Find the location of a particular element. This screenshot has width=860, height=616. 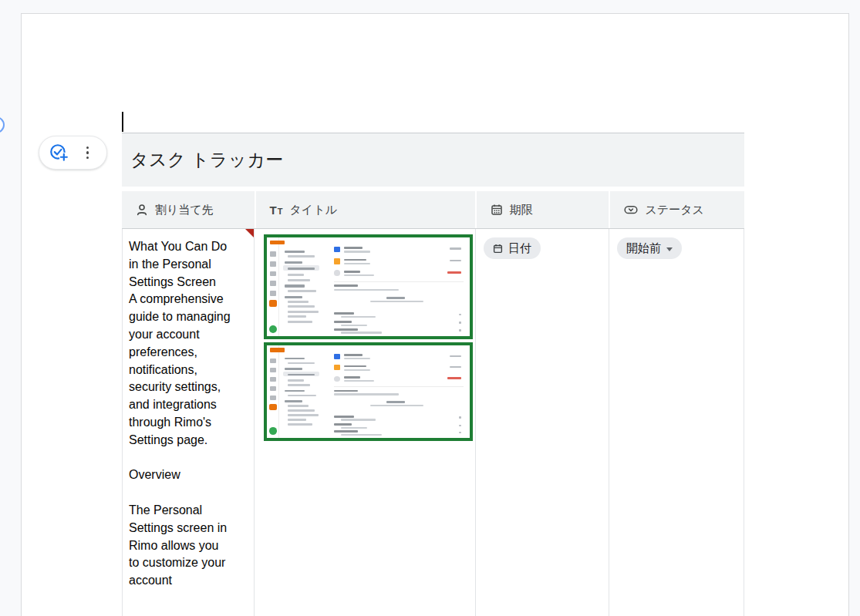

cell-due: 日付 is located at coordinates (543, 422).